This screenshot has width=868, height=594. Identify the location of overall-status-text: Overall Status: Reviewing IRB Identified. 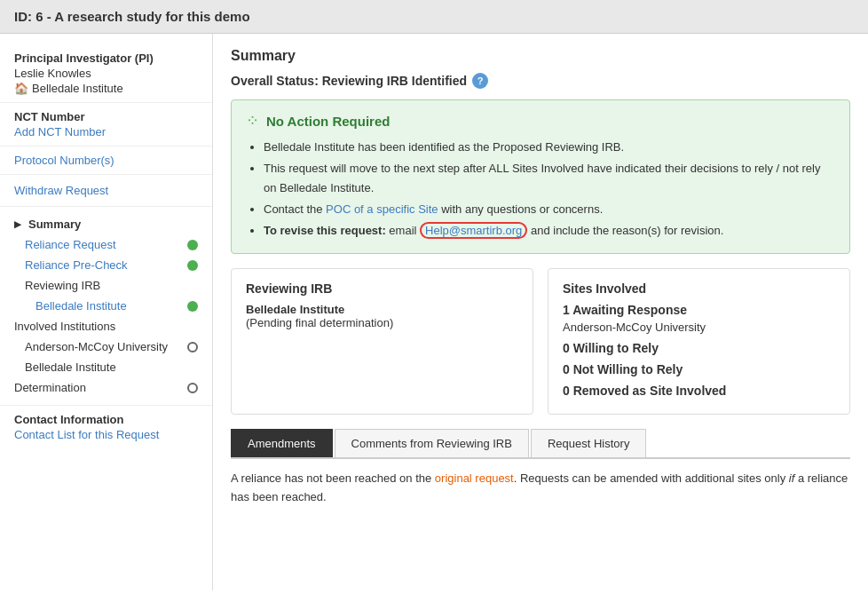
(349, 81).